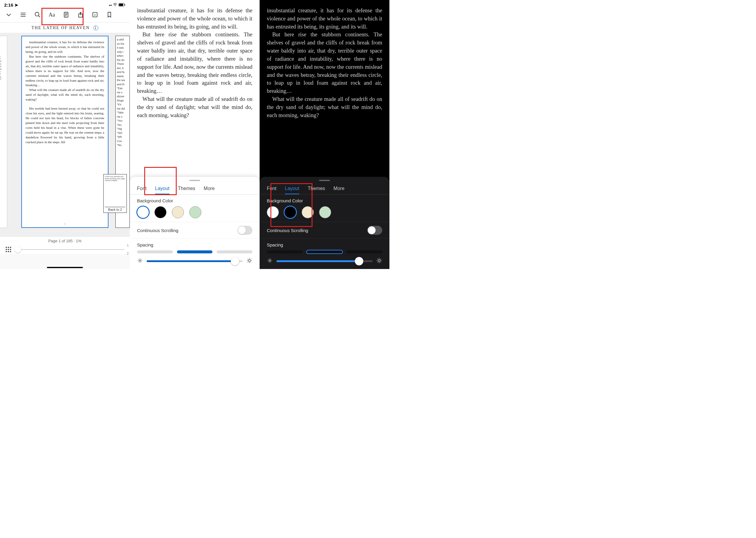 The width and height of the screenshot is (756, 538). What do you see at coordinates (65, 15) in the screenshot?
I see `reader-toolbar: Aa x` at bounding box center [65, 15].